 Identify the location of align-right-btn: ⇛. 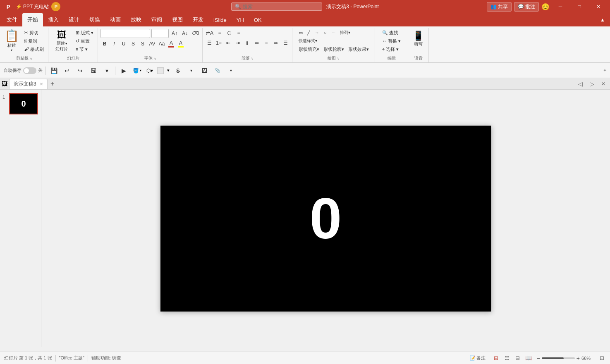
(276, 43).